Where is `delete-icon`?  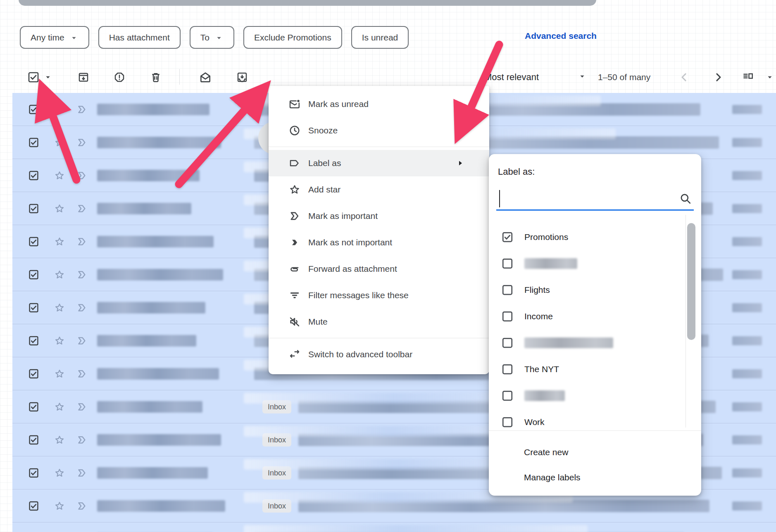
delete-icon is located at coordinates (156, 77).